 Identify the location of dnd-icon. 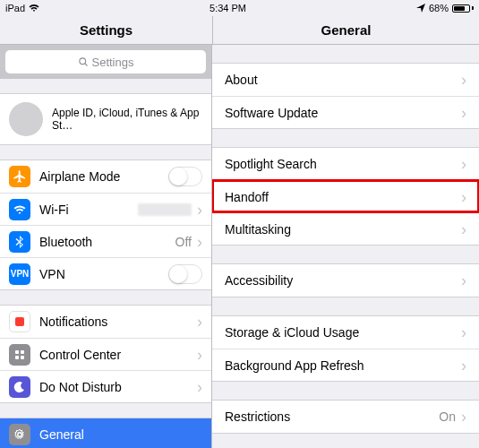
(20, 387).